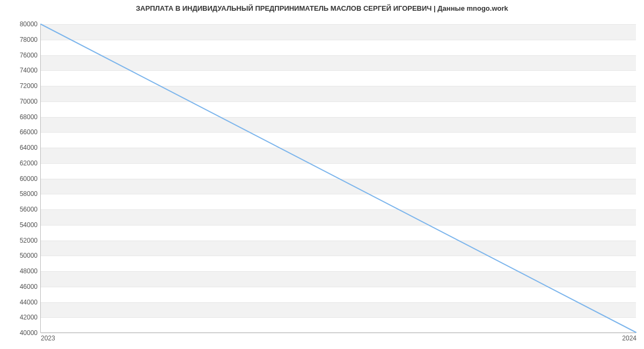 The width and height of the screenshot is (644, 349). I want to click on y-axis-tick-label: 62000, so click(29, 163).